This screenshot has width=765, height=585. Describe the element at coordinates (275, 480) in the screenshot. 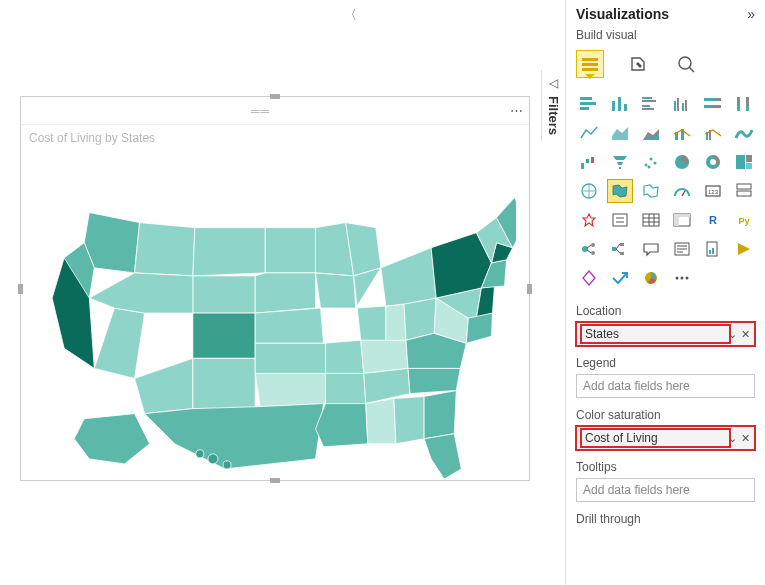

I see `resize-handle-bottom` at that location.